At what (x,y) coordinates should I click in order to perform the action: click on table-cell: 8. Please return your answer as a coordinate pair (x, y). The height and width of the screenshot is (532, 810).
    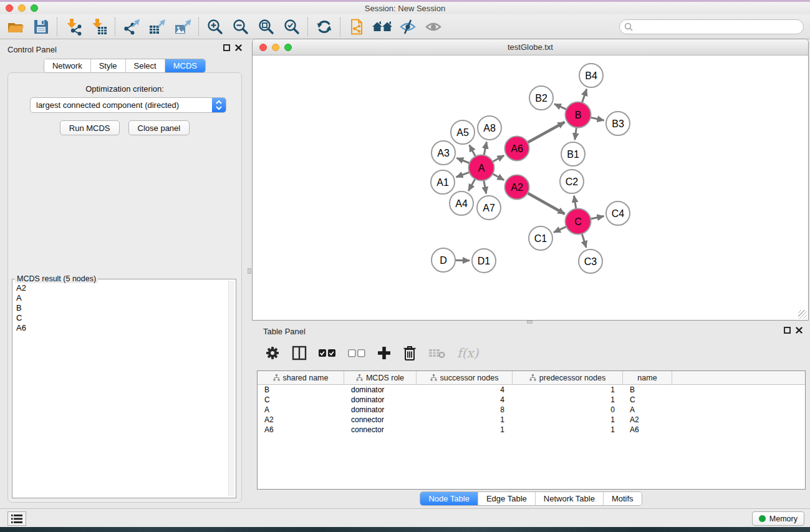
    Looking at the image, I should click on (465, 410).